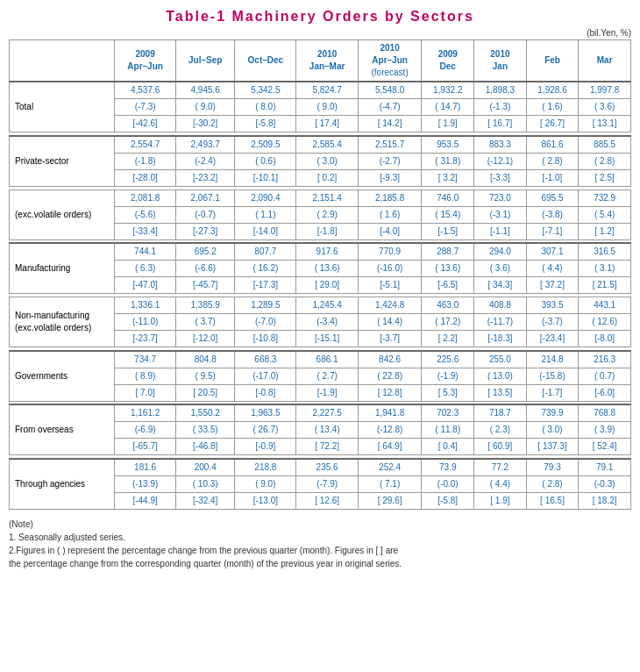  I want to click on table-cell: ( 3.9), so click(605, 430).